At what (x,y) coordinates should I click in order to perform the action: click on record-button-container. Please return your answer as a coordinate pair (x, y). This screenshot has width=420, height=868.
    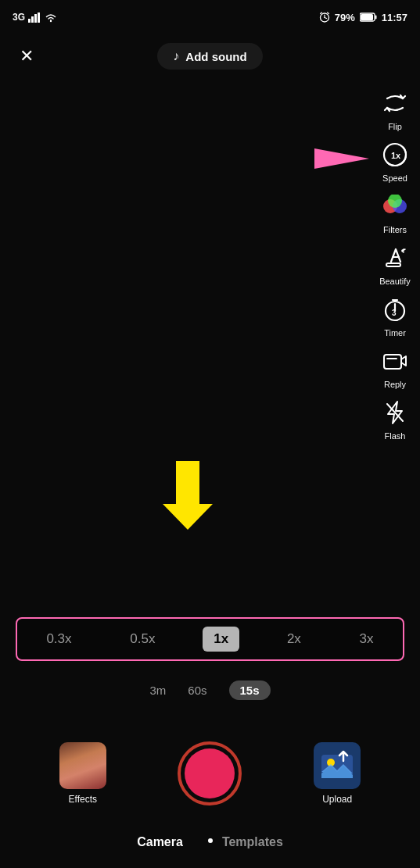
    Looking at the image, I should click on (210, 773).